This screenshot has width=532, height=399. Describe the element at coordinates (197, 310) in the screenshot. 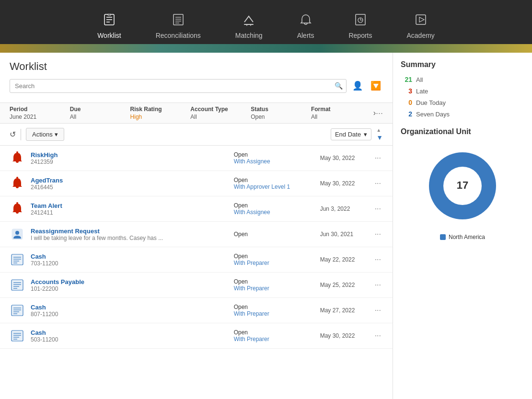

I see `list-item: Cash 807-11200 Open With Preparer May 27…` at that location.